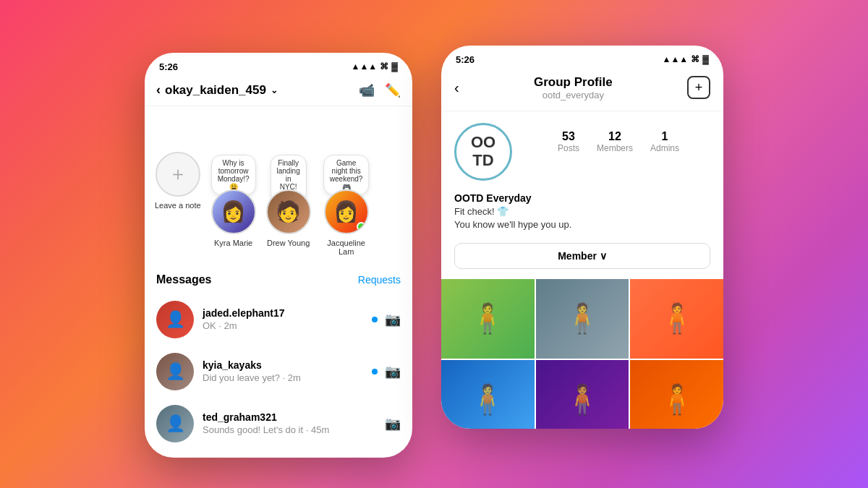 This screenshot has height=488, width=868. I want to click on msg-content-3: ted_graham321 Sounds good! Let's do it ·…, so click(289, 424).